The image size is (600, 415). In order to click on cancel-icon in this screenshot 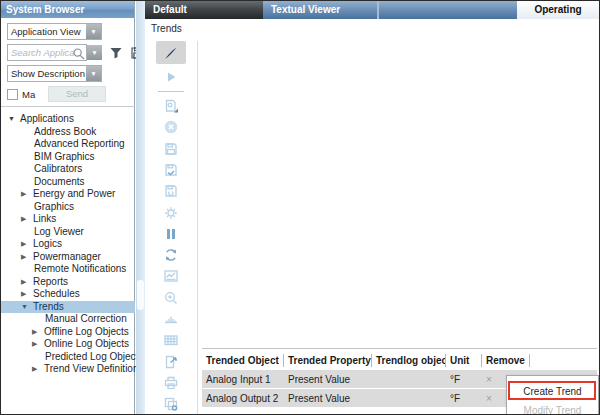, I will do `click(171, 127)`.